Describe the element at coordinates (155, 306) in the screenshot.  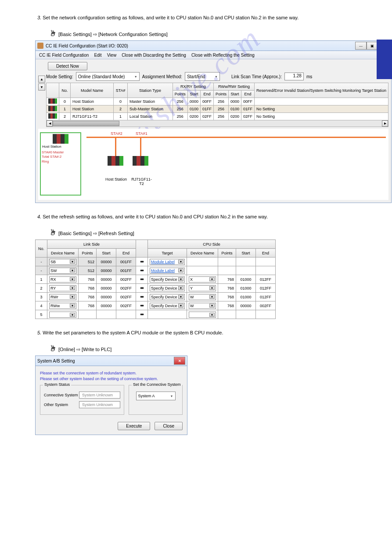
I see `table-row: 4RWw▼76800000002FF⬌Specify Device▼W▼7680…` at that location.